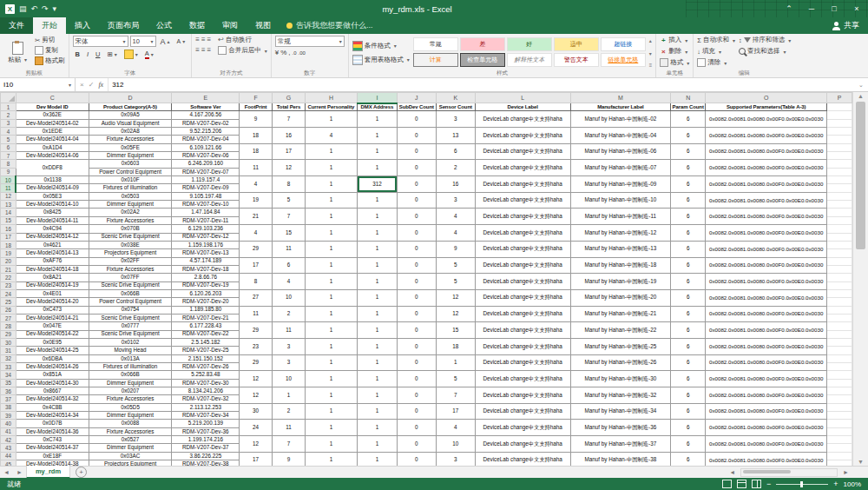 This screenshot has height=490, width=868. What do you see at coordinates (206, 245) in the screenshot?
I see `cell: 1.159.198.176` at bounding box center [206, 245].